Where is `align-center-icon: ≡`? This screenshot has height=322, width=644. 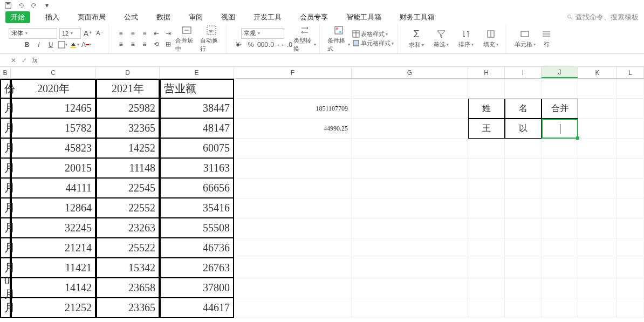 align-center-icon: ≡ is located at coordinates (133, 44).